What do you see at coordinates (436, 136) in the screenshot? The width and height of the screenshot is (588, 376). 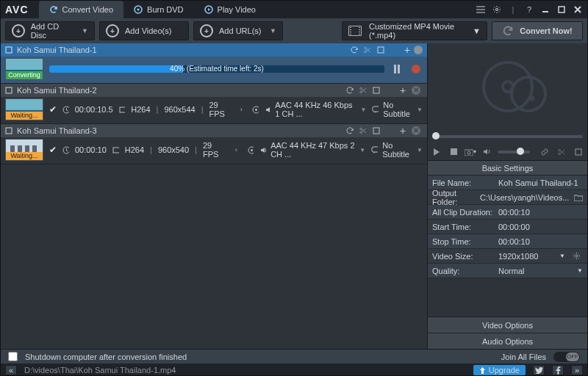 I see `seek-knob` at bounding box center [436, 136].